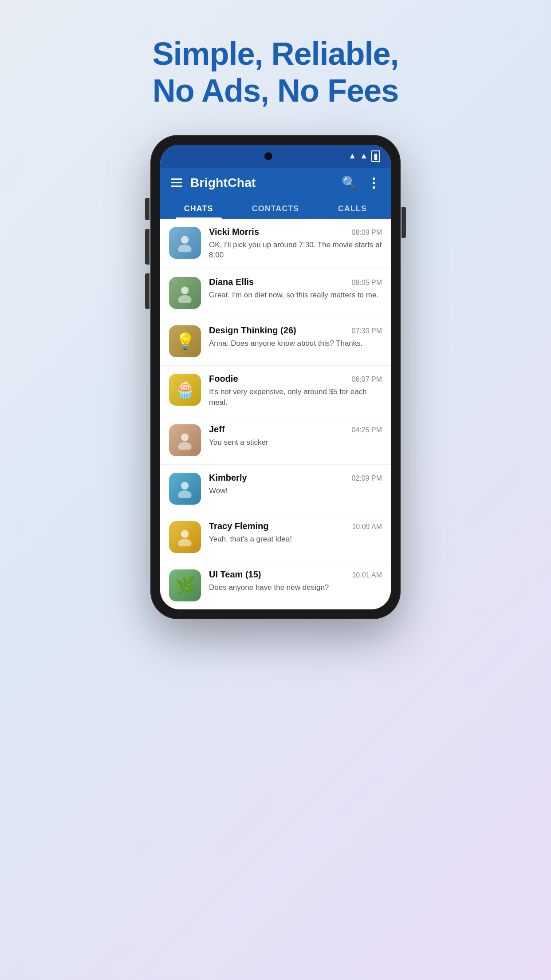 The height and width of the screenshot is (980, 551). I want to click on app-bar-left: BrightChat, so click(213, 183).